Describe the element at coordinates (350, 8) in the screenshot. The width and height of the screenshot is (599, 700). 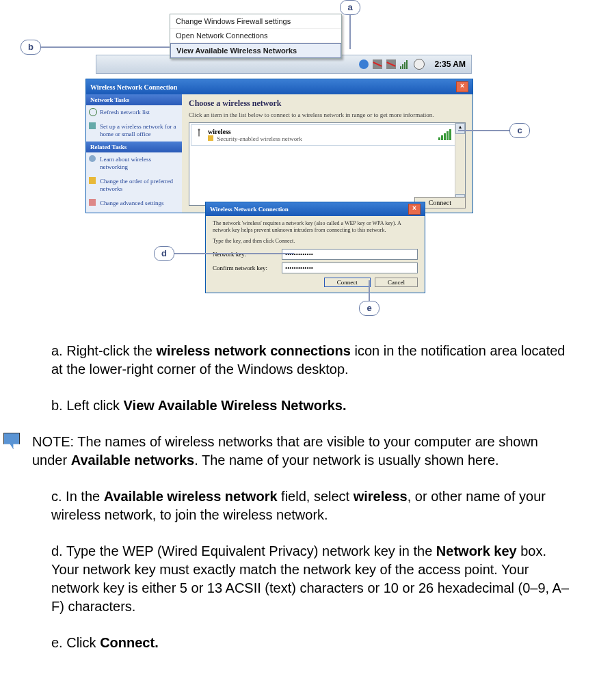
I see `callout-a: a` at that location.